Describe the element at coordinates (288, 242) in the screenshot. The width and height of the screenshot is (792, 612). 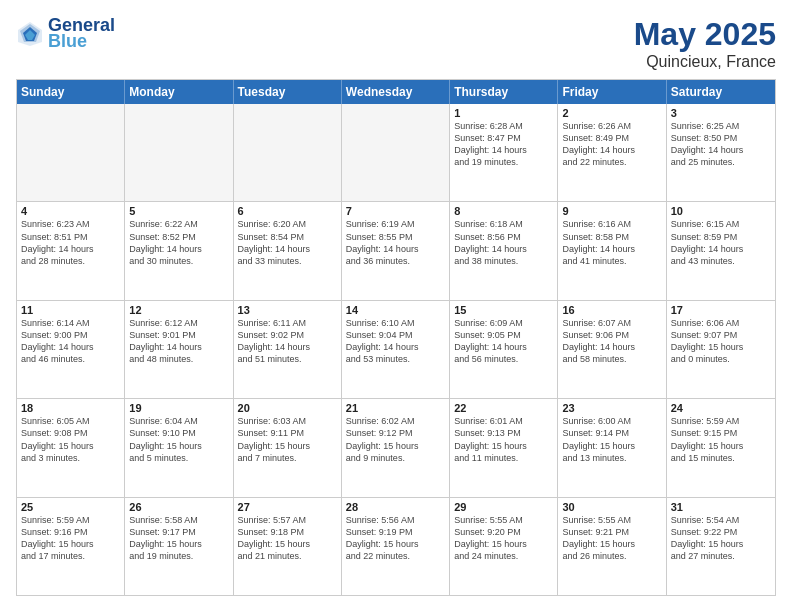
I see `cell-detail: Sunrise: 6:20 AMSunset: 8:54 PMDaylight:…` at that location.